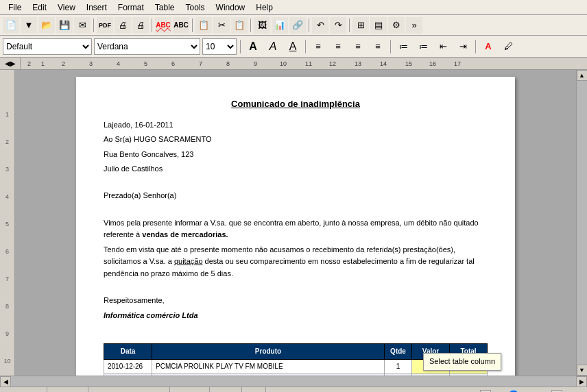  Describe the element at coordinates (133, 389) in the screenshot. I see `language-indicator: Portuguese (Brazil)` at that location.